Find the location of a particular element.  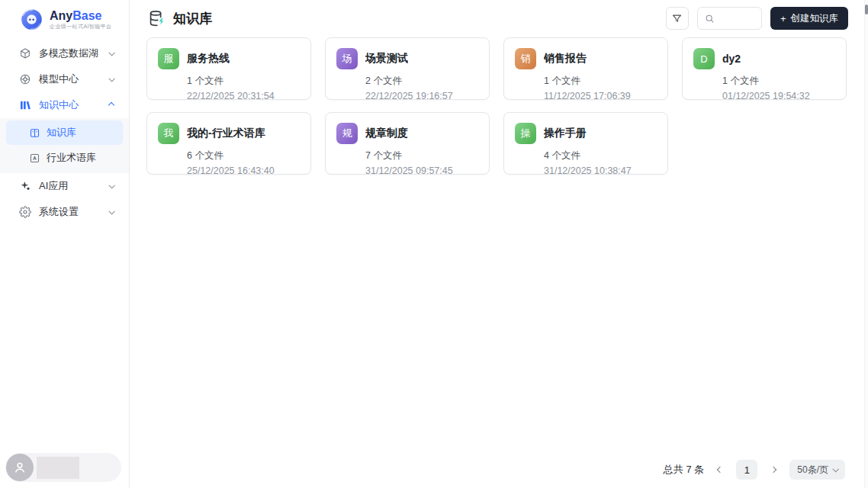

brand-logo: AnyBase 企业级一站式AI智能平台 is located at coordinates (64, 20).